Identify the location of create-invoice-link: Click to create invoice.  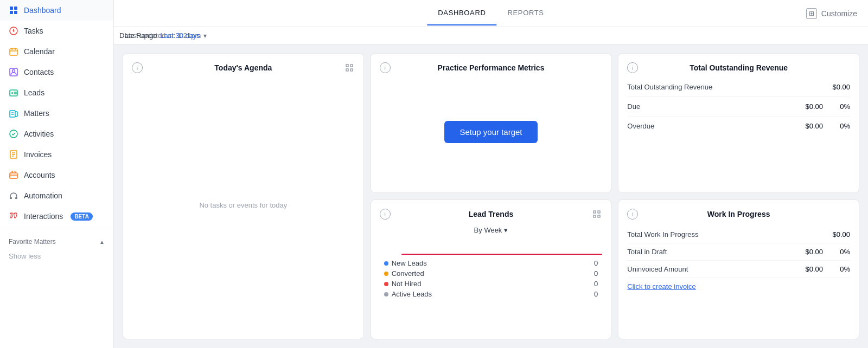
(739, 286).